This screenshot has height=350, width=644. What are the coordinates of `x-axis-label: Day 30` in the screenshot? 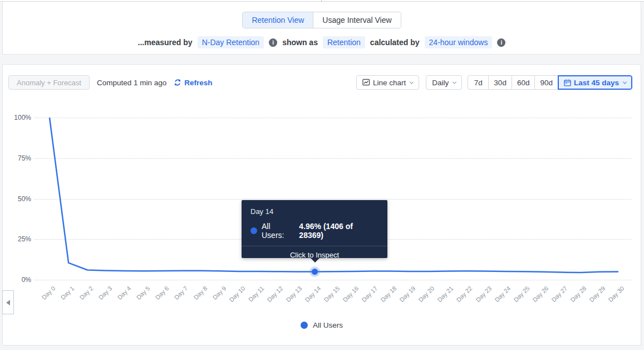 It's located at (616, 294).